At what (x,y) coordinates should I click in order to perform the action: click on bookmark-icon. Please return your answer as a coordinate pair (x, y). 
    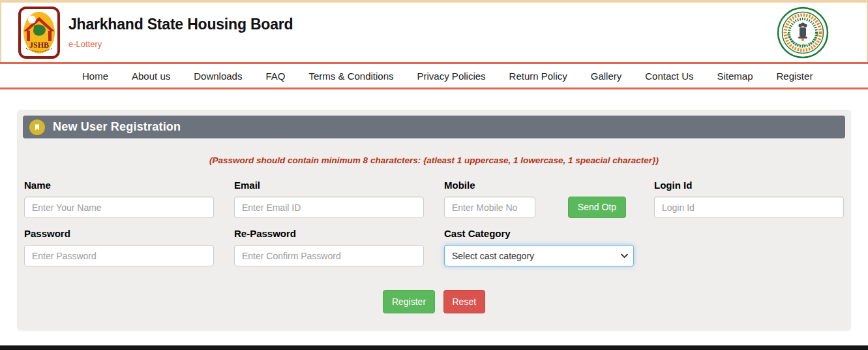
    Looking at the image, I should click on (37, 127).